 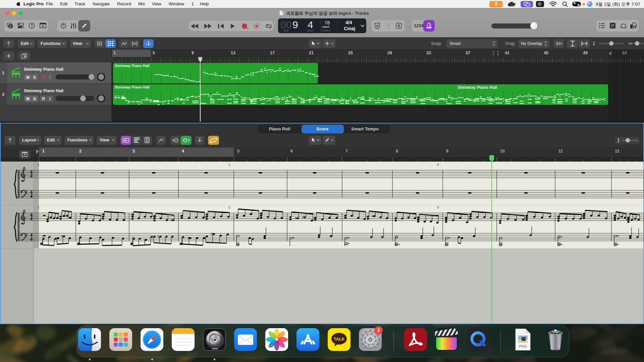 What do you see at coordinates (398, 26) in the screenshot?
I see `svg-text: S` at bounding box center [398, 26].